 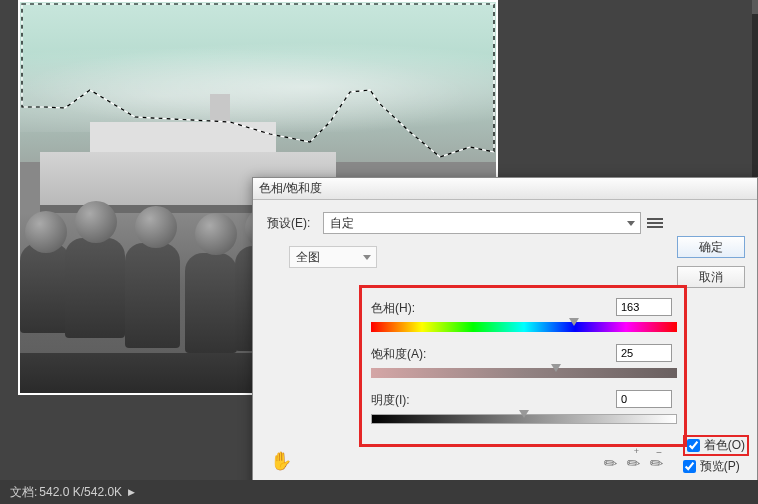 What do you see at coordinates (505, 189) in the screenshot?
I see `dialog-title: 色相/饱和度` at bounding box center [505, 189].